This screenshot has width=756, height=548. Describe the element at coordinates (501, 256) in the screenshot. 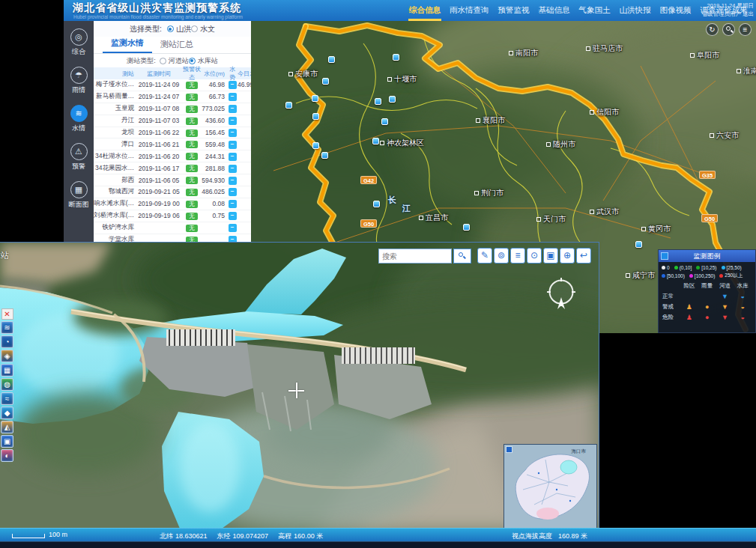

I see `camera-icon: ⊚` at that location.